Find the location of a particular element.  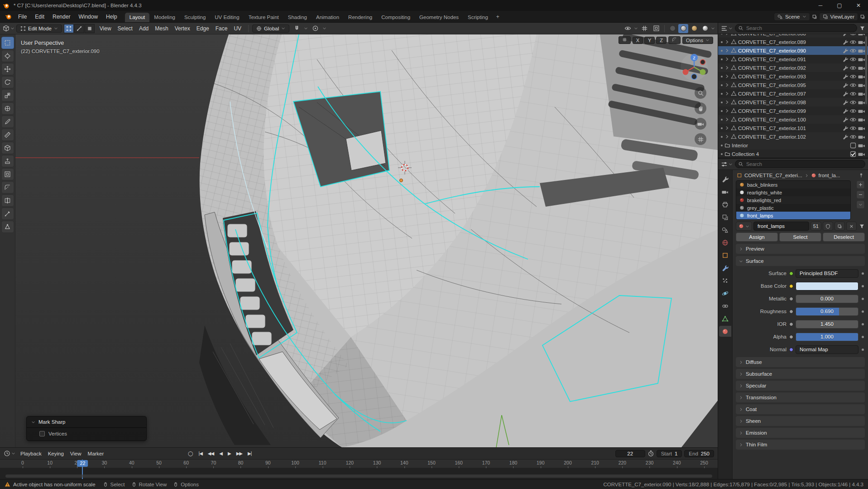

outliner-object-row: CORVETTE_C7_exterior.099 is located at coordinates (793, 111).